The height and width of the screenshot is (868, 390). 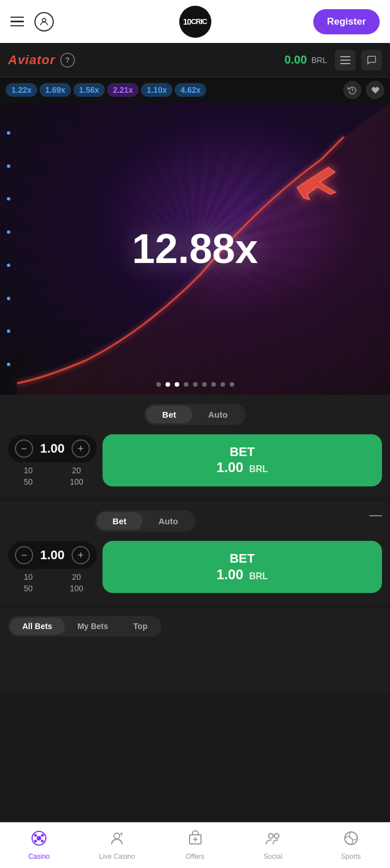 What do you see at coordinates (195, 840) in the screenshot?
I see `offers-icon` at bounding box center [195, 840].